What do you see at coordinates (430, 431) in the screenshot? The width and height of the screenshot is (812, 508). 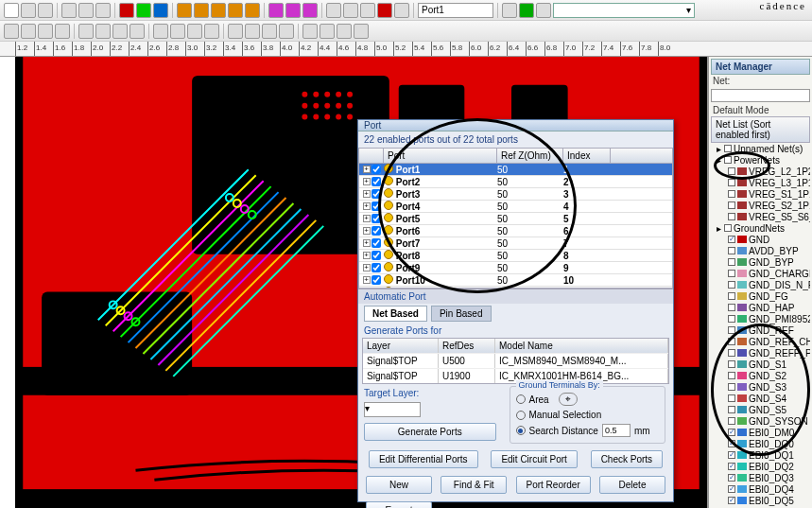 I see `generate-ports-button: Generate Ports` at bounding box center [430, 431].